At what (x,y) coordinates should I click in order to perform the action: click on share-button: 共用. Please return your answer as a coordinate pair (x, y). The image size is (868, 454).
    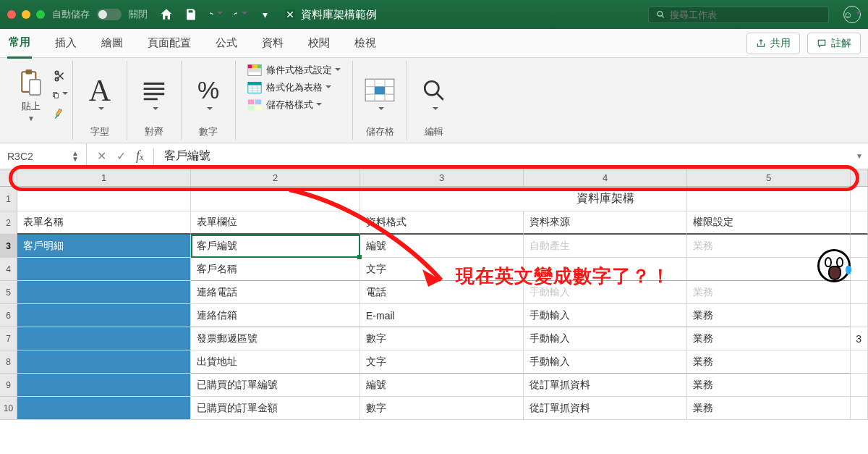
    Looking at the image, I should click on (773, 43).